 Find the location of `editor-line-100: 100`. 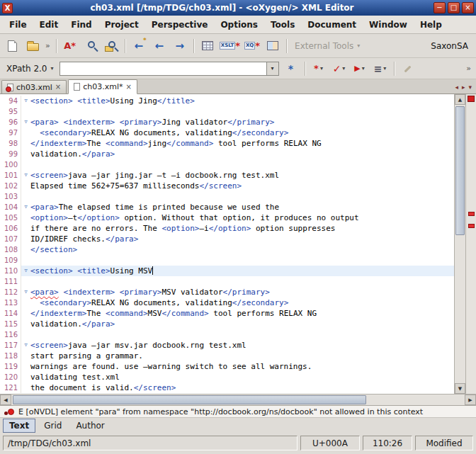

editor-line-100: 100 is located at coordinates (227, 164).